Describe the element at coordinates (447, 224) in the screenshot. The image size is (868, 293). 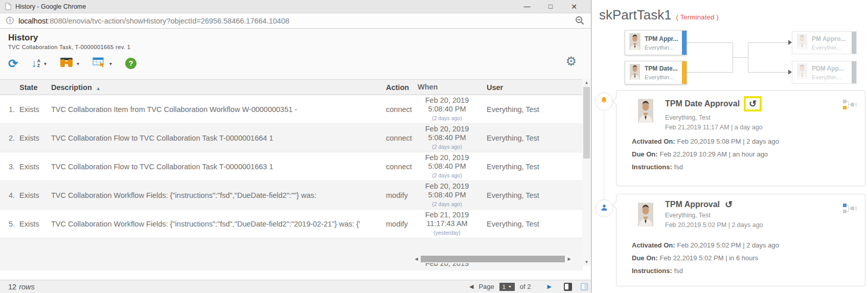
I see `cell-when: Feb 21, 201911:17:43 AM(yesterday)` at that location.